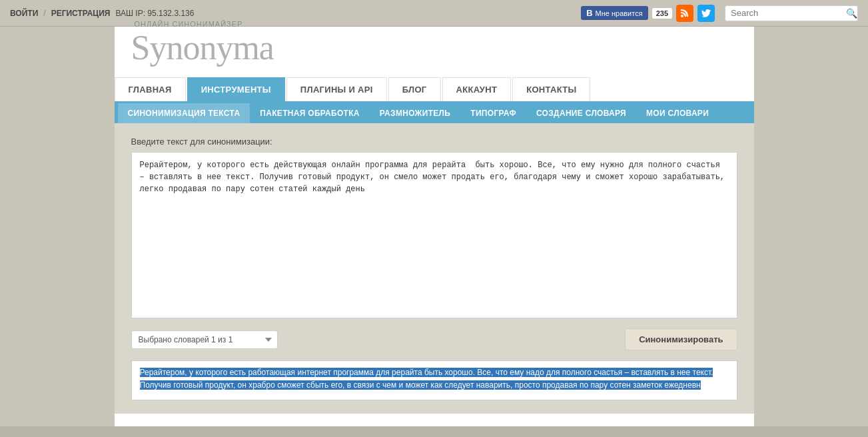 The width and height of the screenshot is (868, 437). I want to click on login-link: ВОЙТИ, so click(24, 13).